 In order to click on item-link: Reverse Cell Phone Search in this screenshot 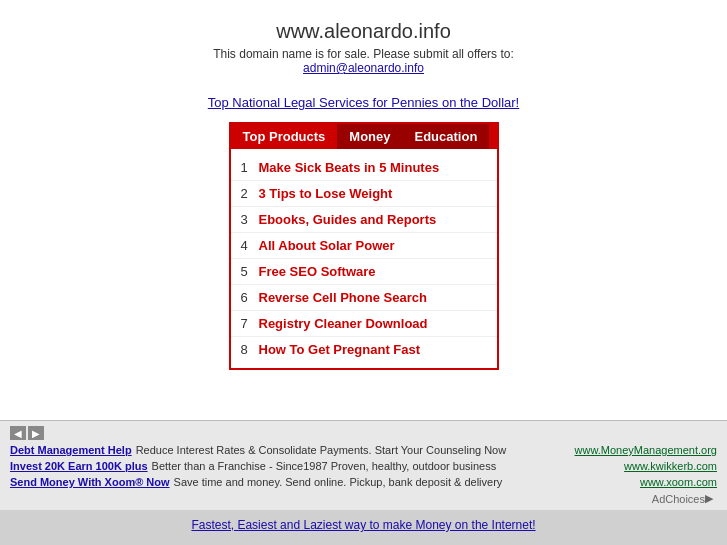, I will do `click(343, 298)`.